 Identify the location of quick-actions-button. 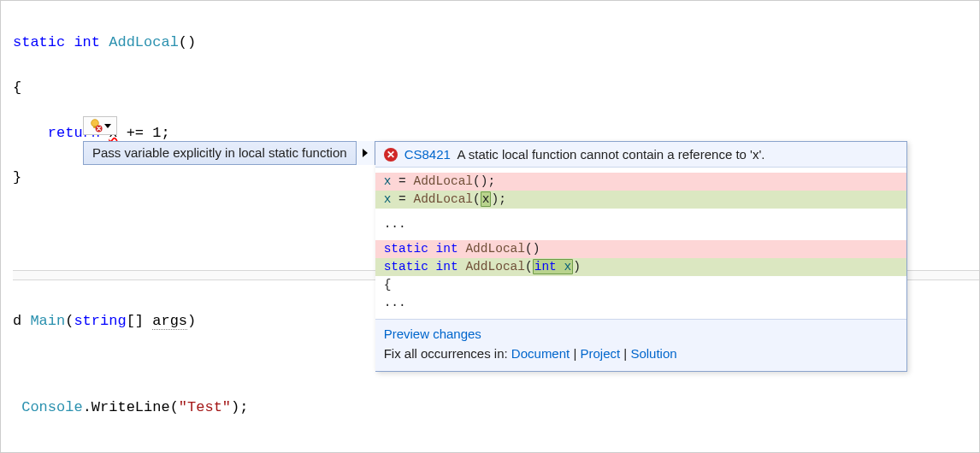
(100, 126).